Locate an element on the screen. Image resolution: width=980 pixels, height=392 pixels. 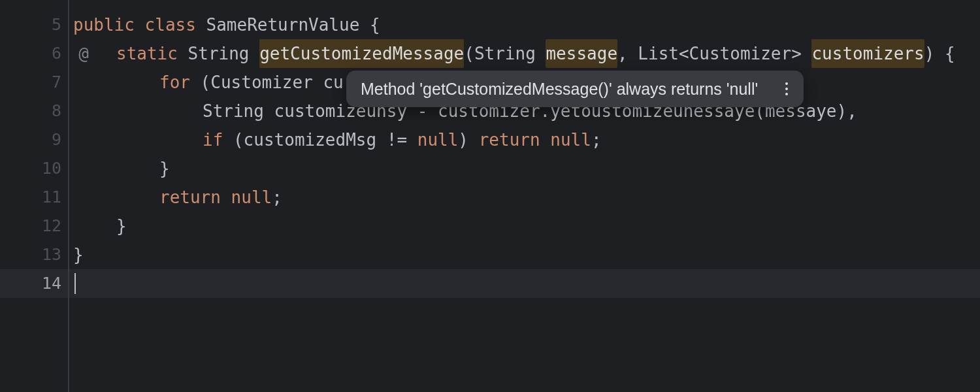
more-actions-icon is located at coordinates (787, 89).